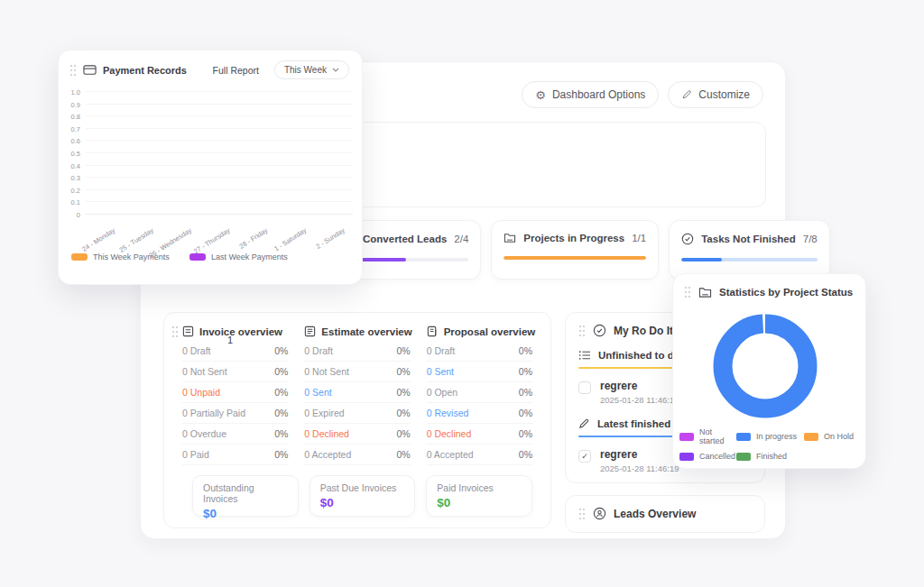 The height and width of the screenshot is (587, 924). Describe the element at coordinates (717, 456) in the screenshot. I see `legend-label: Cancelled` at that location.